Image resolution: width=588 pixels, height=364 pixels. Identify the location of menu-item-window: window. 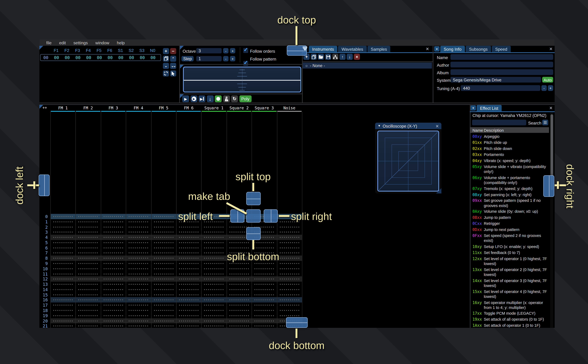
(102, 42).